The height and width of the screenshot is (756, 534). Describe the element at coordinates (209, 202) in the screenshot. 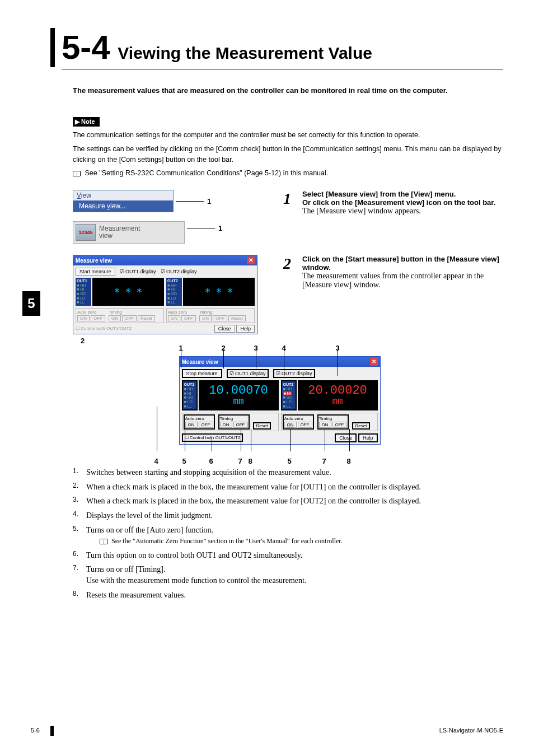

I see `callout-1a: 1` at that location.